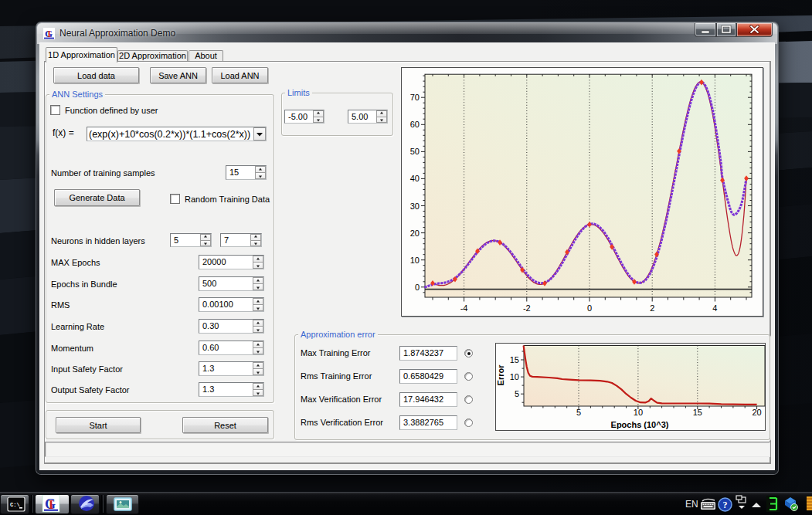 This screenshot has height=515, width=812. Describe the element at coordinates (415, 178) in the screenshot. I see `svg-text: 40` at that location.